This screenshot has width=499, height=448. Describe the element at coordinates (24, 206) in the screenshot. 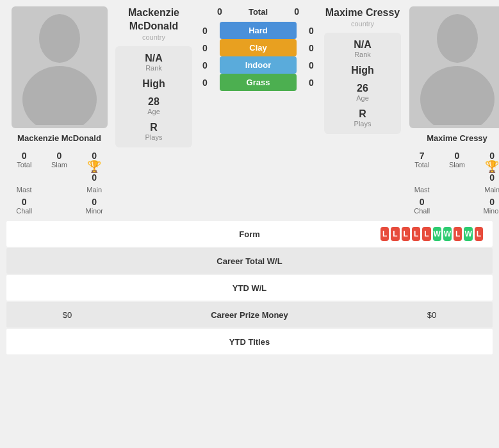

I see `left-stat-chall: 0 Chall` at that location.